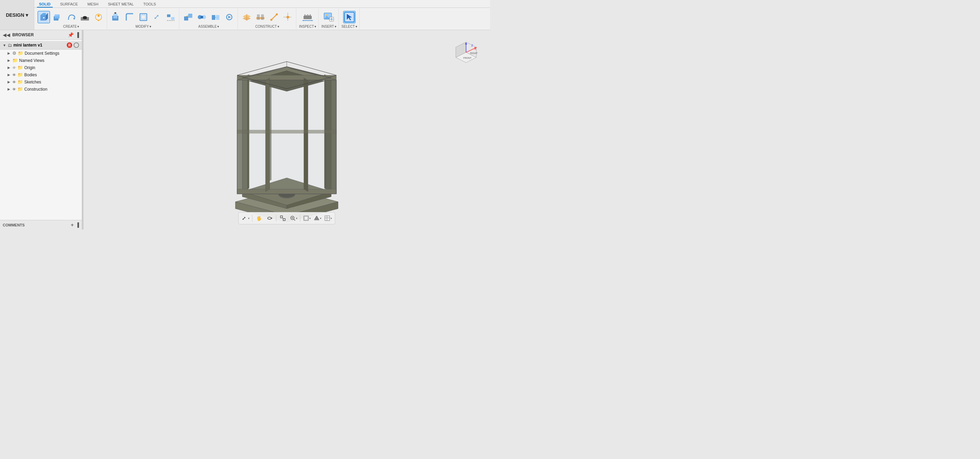 The image size is (980, 459). What do you see at coordinates (76, 45) in the screenshot?
I see `root-badge-circle` at bounding box center [76, 45].